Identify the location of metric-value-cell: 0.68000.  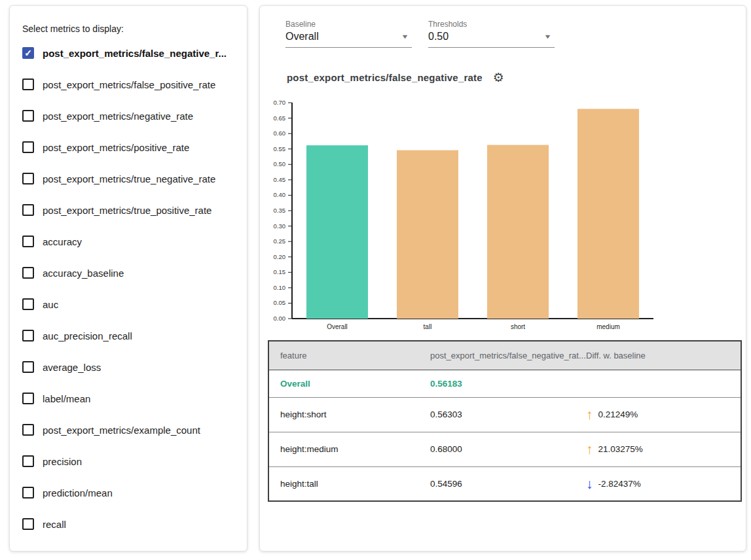
(447, 449).